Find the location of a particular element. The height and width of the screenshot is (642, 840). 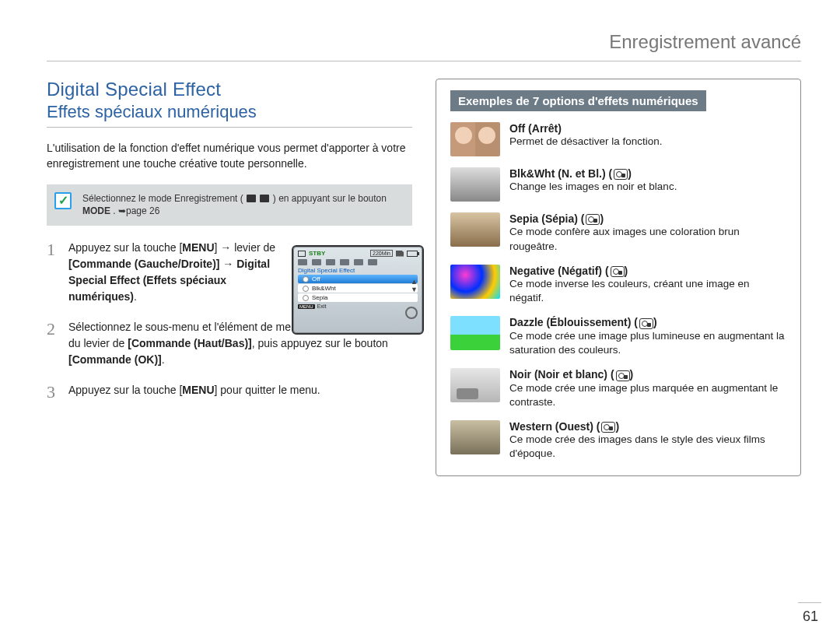

panel-title: Exemples de 7 options d'effets numérique… is located at coordinates (579, 101).